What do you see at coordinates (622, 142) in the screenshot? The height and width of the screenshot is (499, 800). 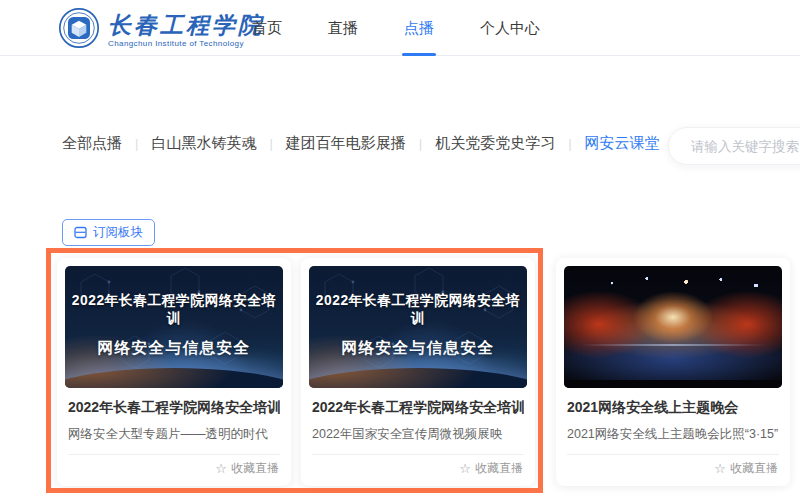 I see `category-cyber-cloud-classroom: 网安云课堂` at bounding box center [622, 142].